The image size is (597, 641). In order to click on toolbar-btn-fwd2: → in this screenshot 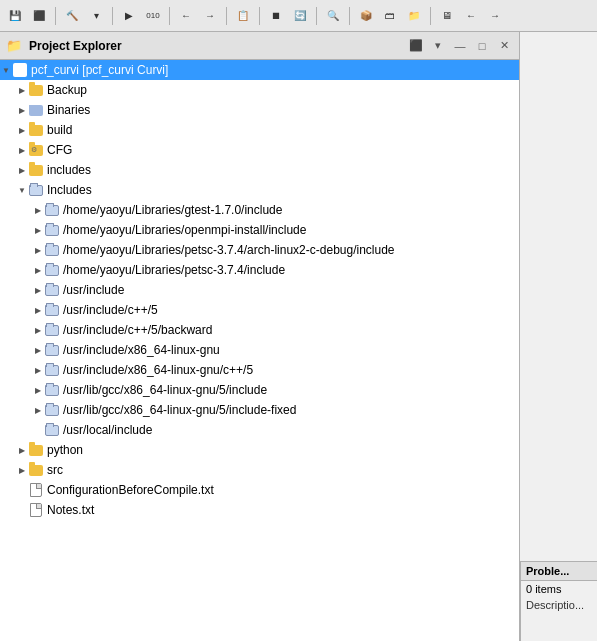, I will do `click(495, 16)`.